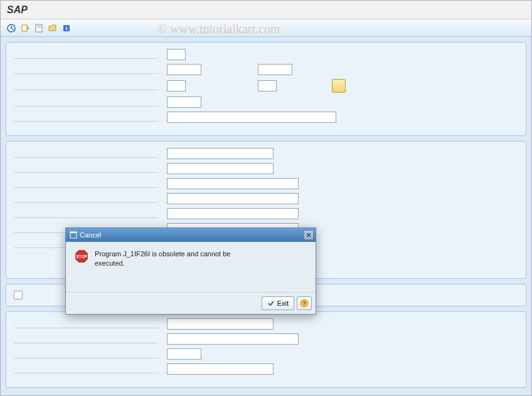  I want to click on dialog-message: Program J_1IF26I is obsolete and cannot …, so click(176, 268).